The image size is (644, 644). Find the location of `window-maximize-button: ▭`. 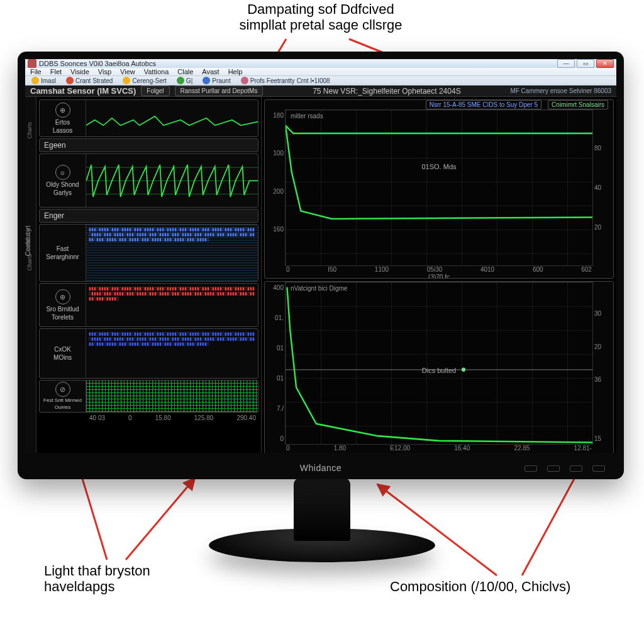

window-maximize-button: ▭ is located at coordinates (586, 64).